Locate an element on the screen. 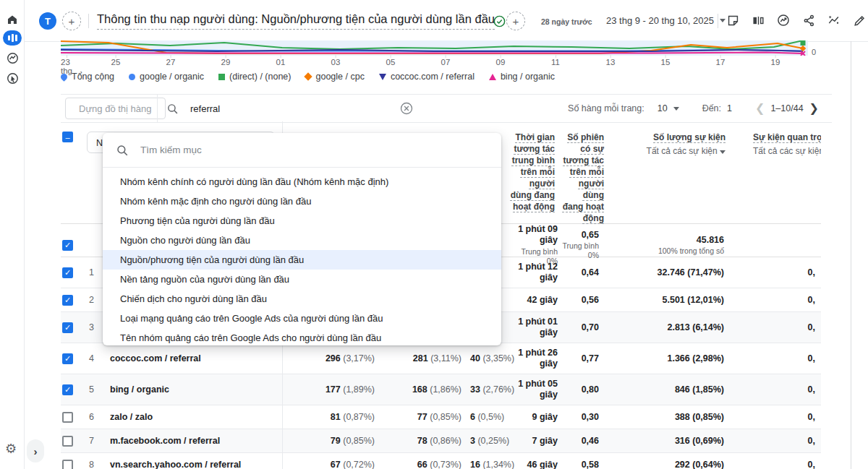  table-row: ✓5bing / organic177 (1,89%)168 (1,86%)33… is located at coordinates (441, 390).